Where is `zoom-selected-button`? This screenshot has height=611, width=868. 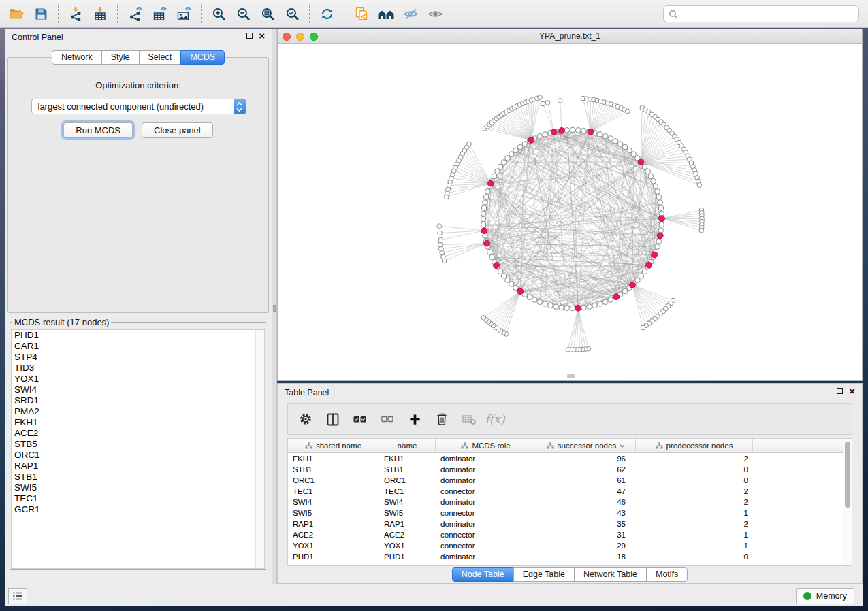 zoom-selected-button is located at coordinates (292, 14).